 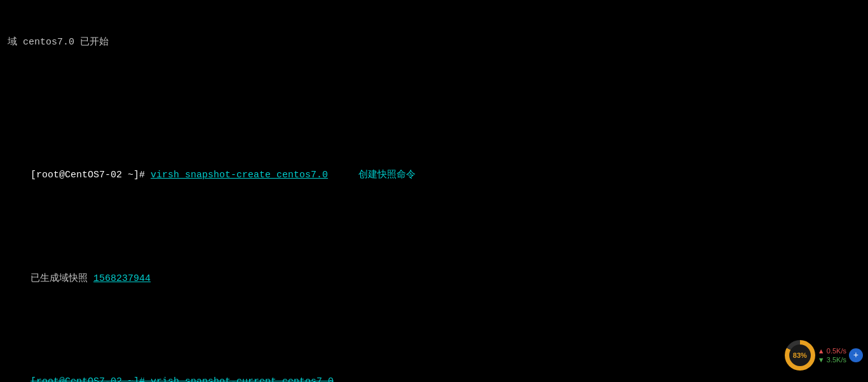 What do you see at coordinates (800, 355) in the screenshot?
I see `cpu-percent: 83%` at bounding box center [800, 355].